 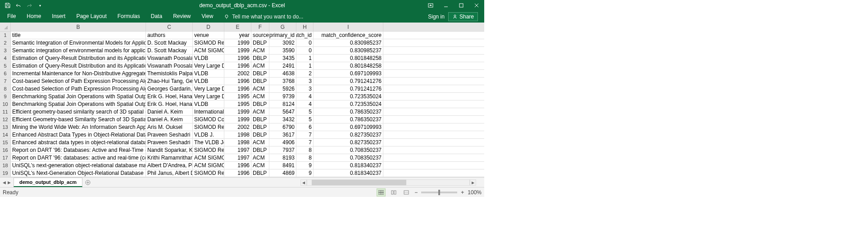 What do you see at coordinates (78, 66) in the screenshot?
I see `cell: Estimation of Query-Result Distribution …` at bounding box center [78, 66].